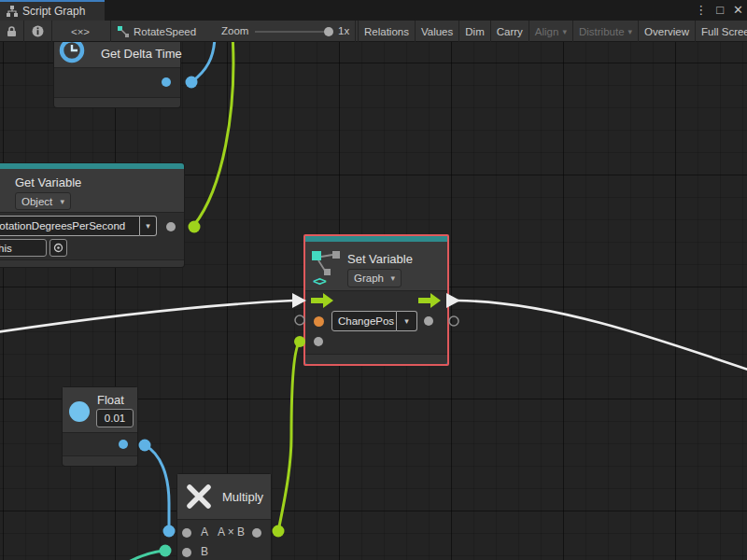  What do you see at coordinates (700, 10) in the screenshot?
I see `window-menu-icon: ⋮` at bounding box center [700, 10].